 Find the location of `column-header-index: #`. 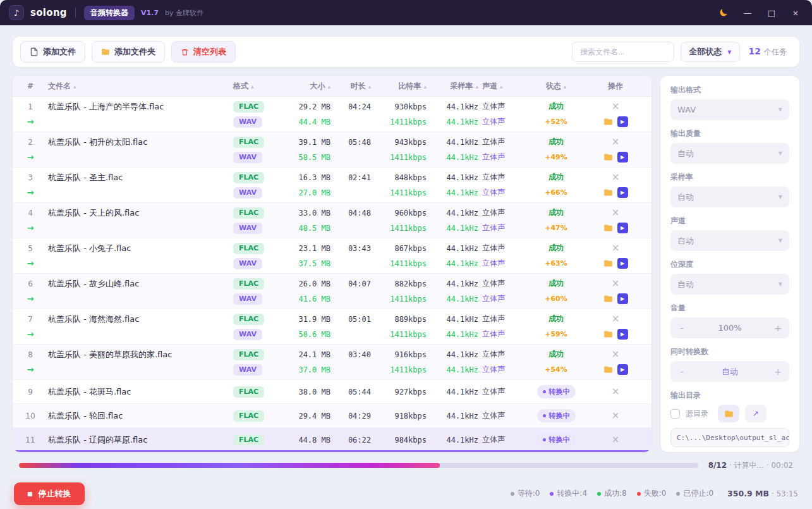

column-header-index: # is located at coordinates (30, 86).